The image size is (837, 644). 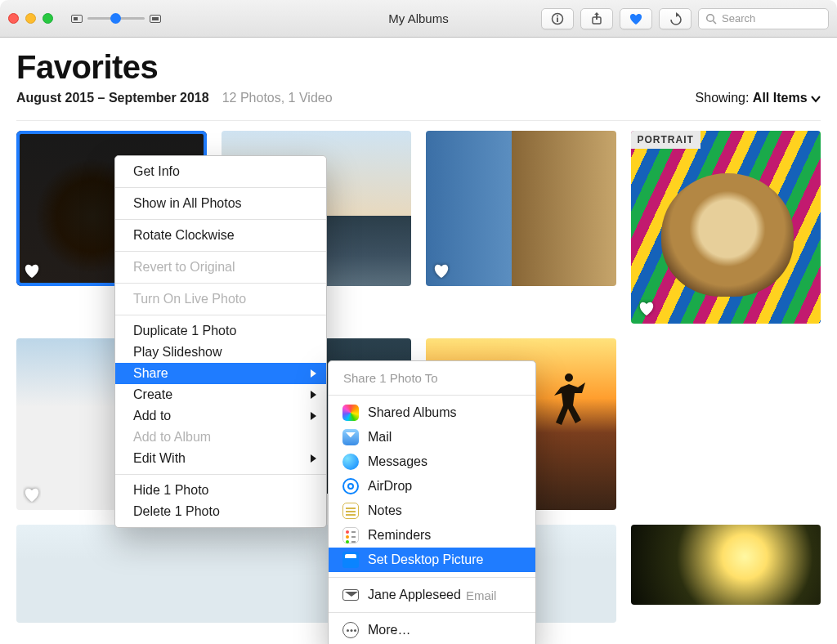 What do you see at coordinates (221, 490) in the screenshot?
I see `menu-item-hide: Hide 1 Photo` at bounding box center [221, 490].